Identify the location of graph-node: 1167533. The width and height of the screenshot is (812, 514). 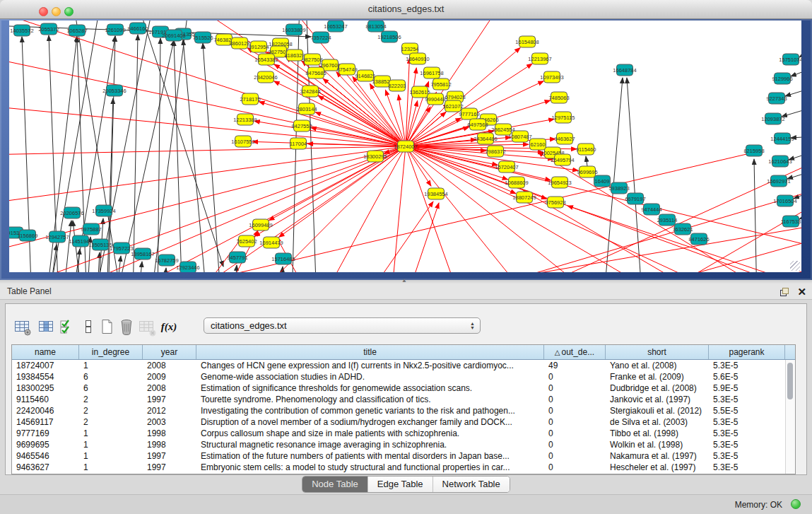
(792, 221).